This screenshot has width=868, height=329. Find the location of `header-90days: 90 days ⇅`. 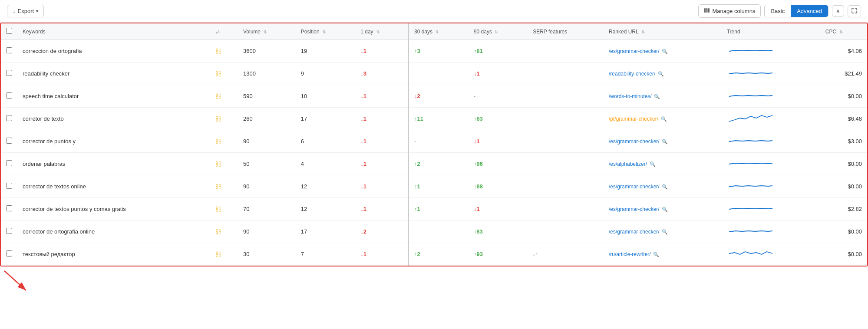

header-90days: 90 days ⇅ is located at coordinates (498, 32).